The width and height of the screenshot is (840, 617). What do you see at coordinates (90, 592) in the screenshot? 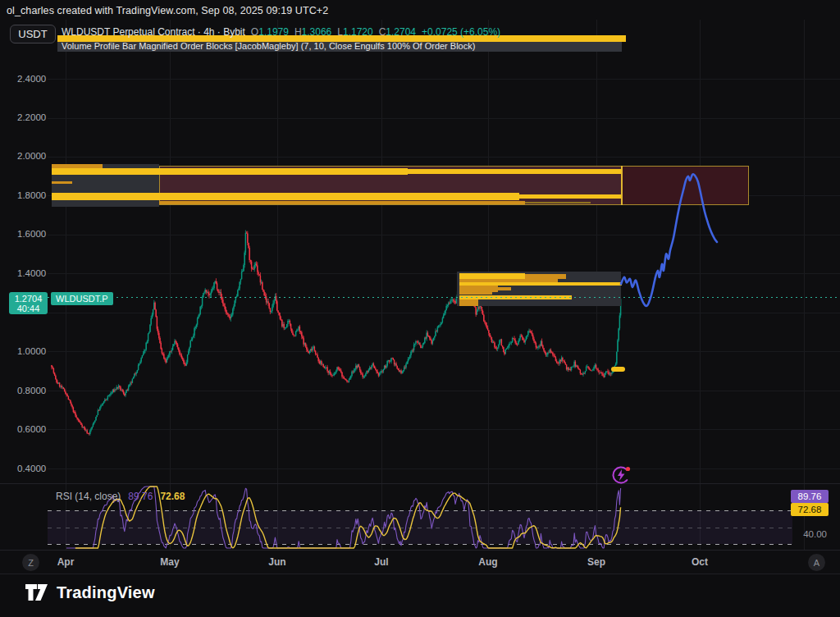
I see `tradingview-logo: TradingView` at bounding box center [90, 592].